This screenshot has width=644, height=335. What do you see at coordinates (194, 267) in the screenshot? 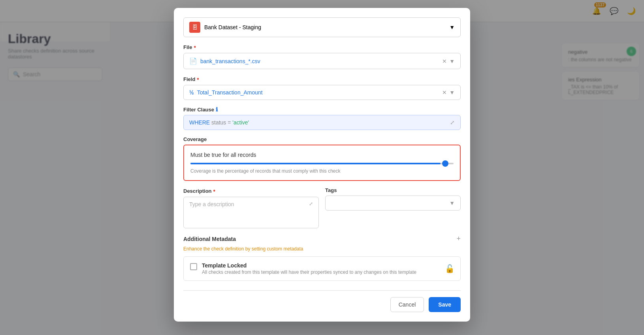
I see `template-locked-checkbox` at bounding box center [194, 267].